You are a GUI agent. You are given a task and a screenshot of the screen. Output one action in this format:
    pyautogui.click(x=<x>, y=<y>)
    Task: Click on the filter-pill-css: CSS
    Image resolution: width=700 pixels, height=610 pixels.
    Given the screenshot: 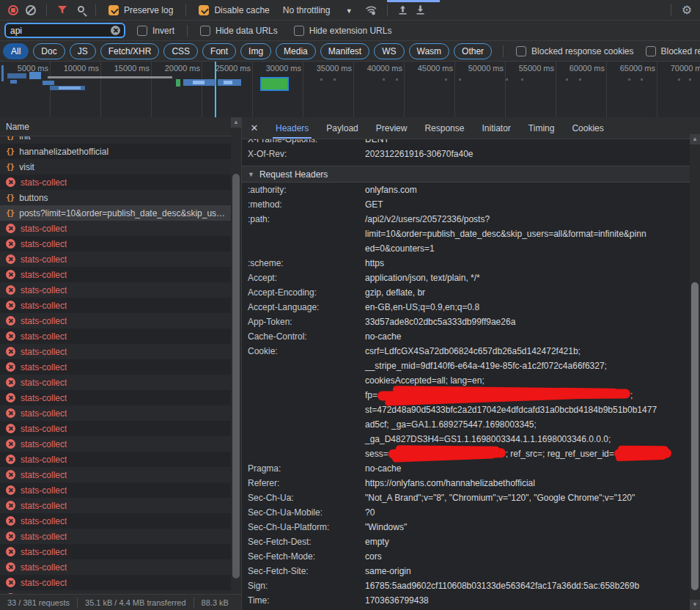 What is the action you would take?
    pyautogui.click(x=180, y=51)
    